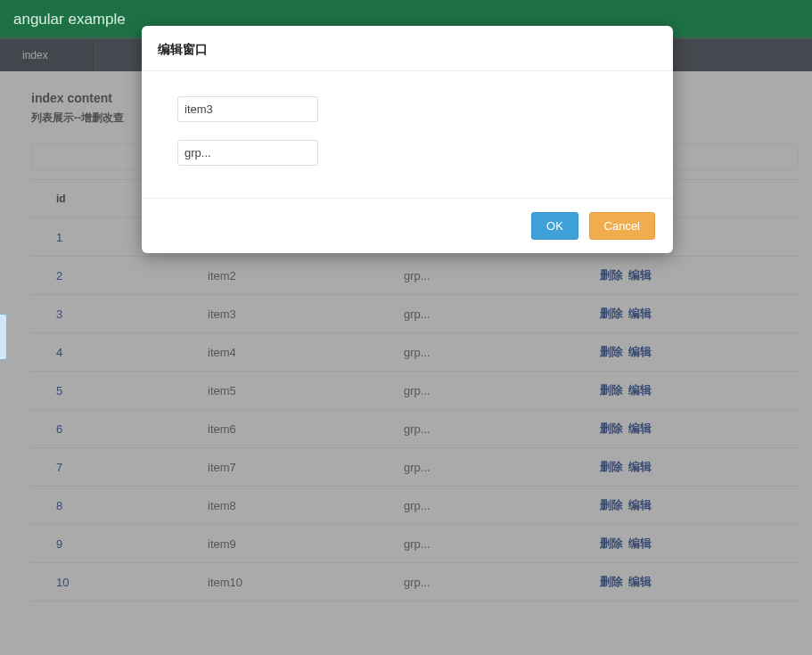 This screenshot has height=655, width=812. I want to click on name-field, so click(248, 109).